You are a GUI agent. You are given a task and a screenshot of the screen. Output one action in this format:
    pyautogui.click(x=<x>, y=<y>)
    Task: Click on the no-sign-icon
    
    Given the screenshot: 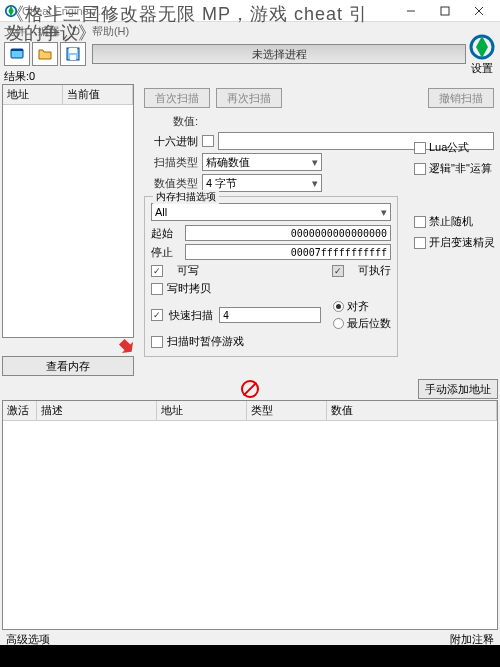 What is the action you would take?
    pyautogui.click(x=250, y=389)
    